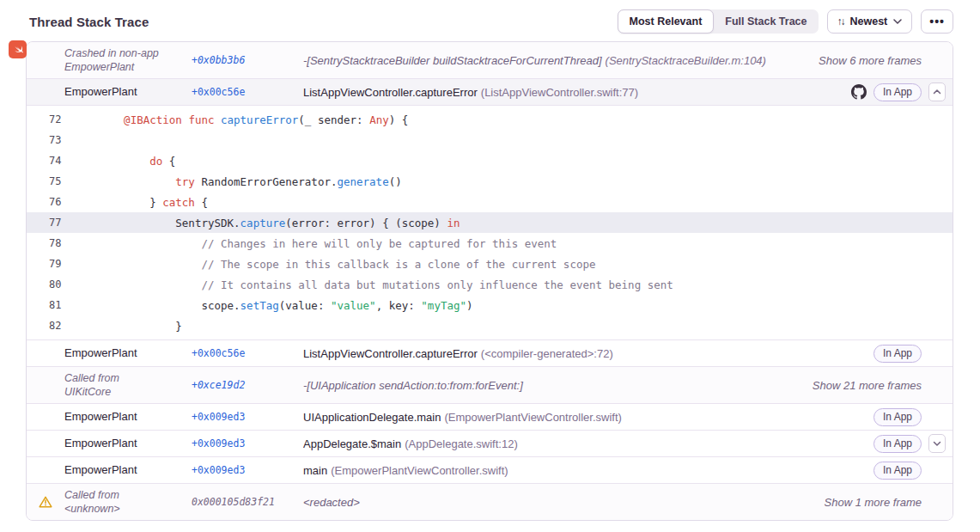 Image resolution: width=980 pixels, height=532 pixels. I want to click on github-icon, so click(859, 92).